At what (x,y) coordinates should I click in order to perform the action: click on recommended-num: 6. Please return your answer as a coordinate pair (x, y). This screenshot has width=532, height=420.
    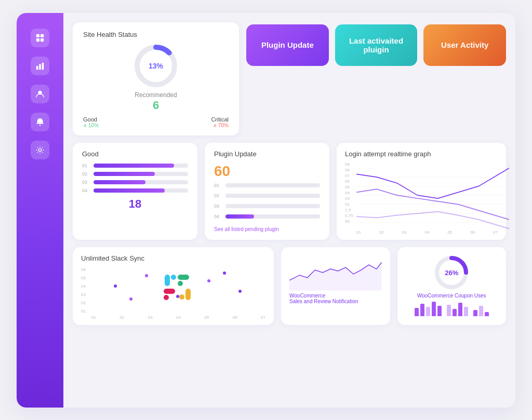
    Looking at the image, I should click on (156, 105).